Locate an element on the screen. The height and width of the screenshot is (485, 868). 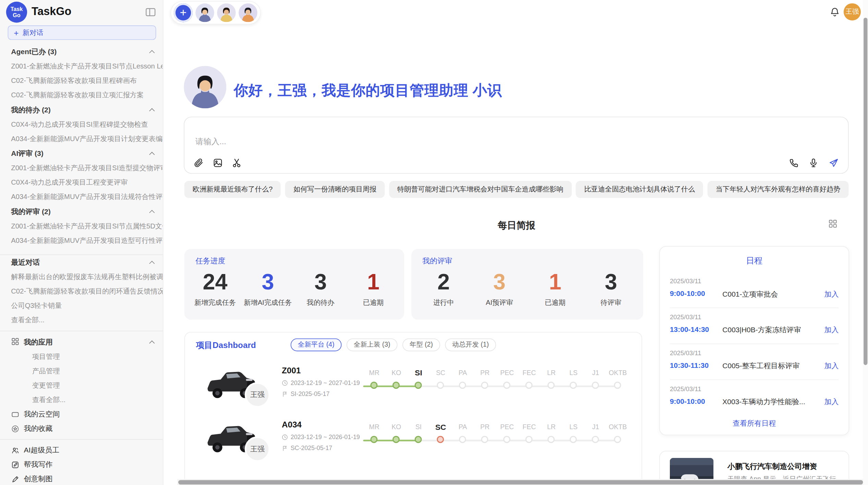
new-chat-button: + 新对话 is located at coordinates (82, 33).